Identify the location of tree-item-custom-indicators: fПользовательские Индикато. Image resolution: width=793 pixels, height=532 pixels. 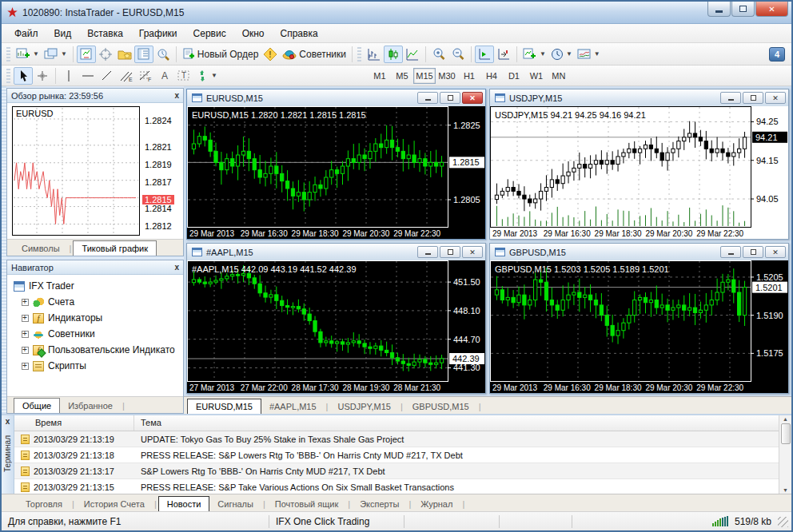
(97, 350).